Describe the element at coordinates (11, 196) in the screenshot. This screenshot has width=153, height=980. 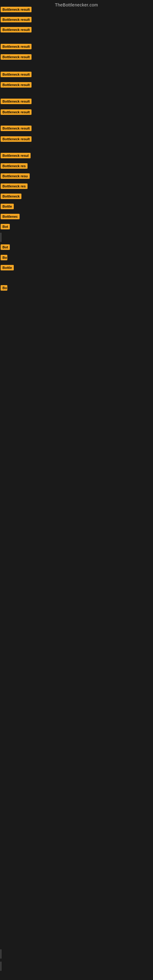
I see `bottleneck-badge: Bottleneck` at that location.